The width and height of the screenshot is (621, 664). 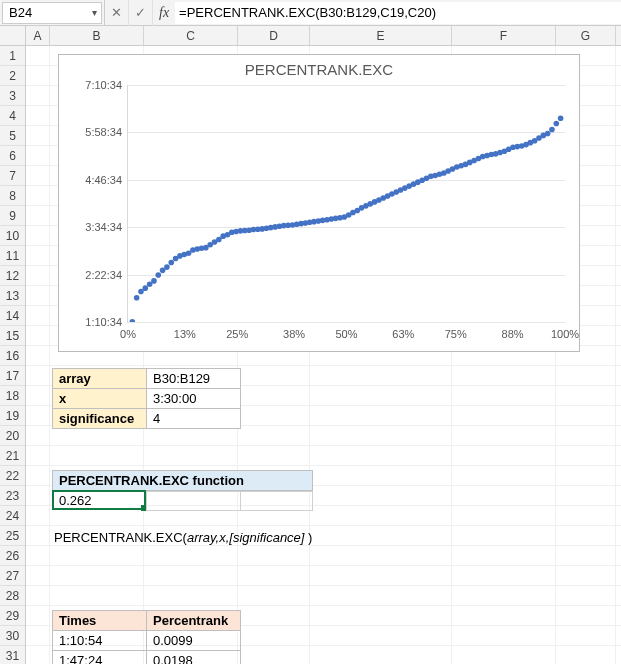 What do you see at coordinates (12, 76) in the screenshot?
I see `row-header: 2` at bounding box center [12, 76].